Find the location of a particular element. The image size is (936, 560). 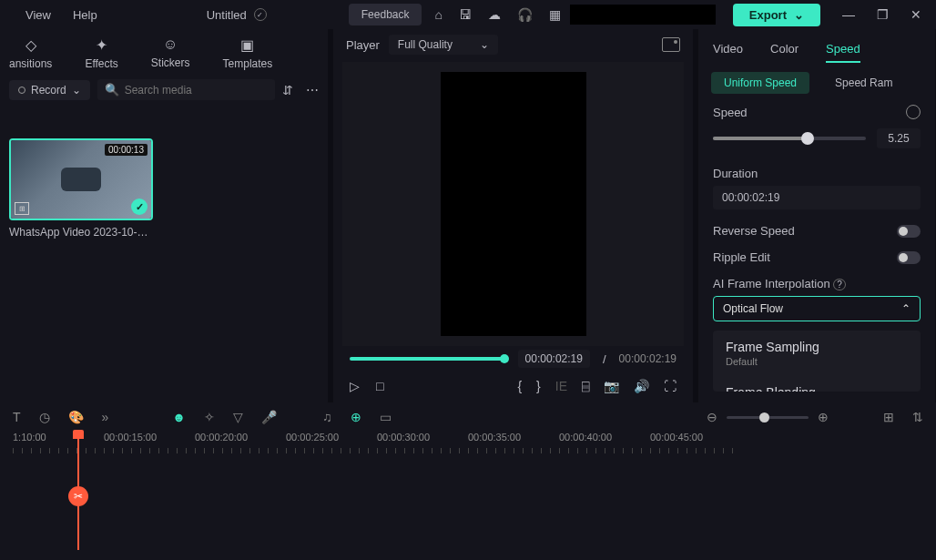

record-button: Record ⌄ is located at coordinates (49, 90).